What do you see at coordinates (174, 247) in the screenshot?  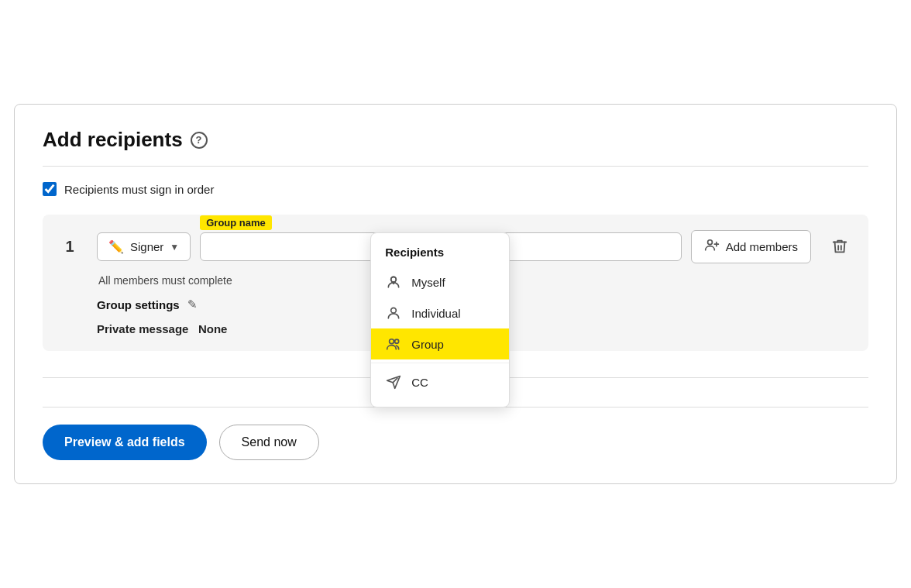 I see `chevron-down-icon: ▼` at bounding box center [174, 247].